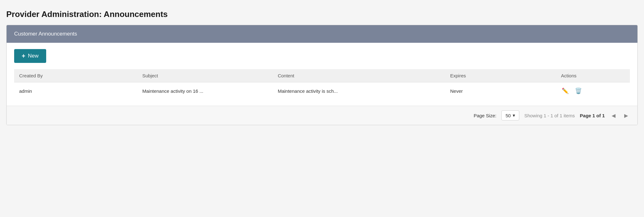 This screenshot has height=217, width=644. I want to click on card-header: Customer Announcements, so click(322, 34).